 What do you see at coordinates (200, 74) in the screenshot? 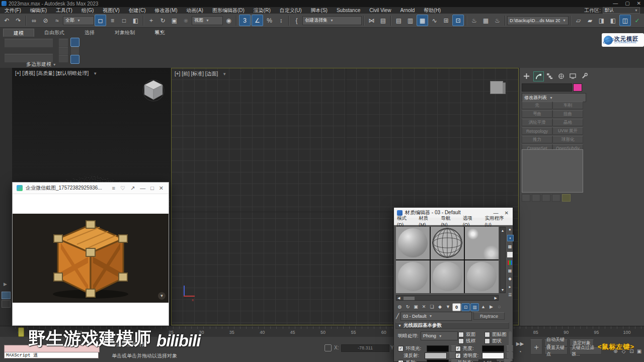
I see `viewport-right-label: [+] [前] [标准] [边面] ▼` at bounding box center [200, 74].